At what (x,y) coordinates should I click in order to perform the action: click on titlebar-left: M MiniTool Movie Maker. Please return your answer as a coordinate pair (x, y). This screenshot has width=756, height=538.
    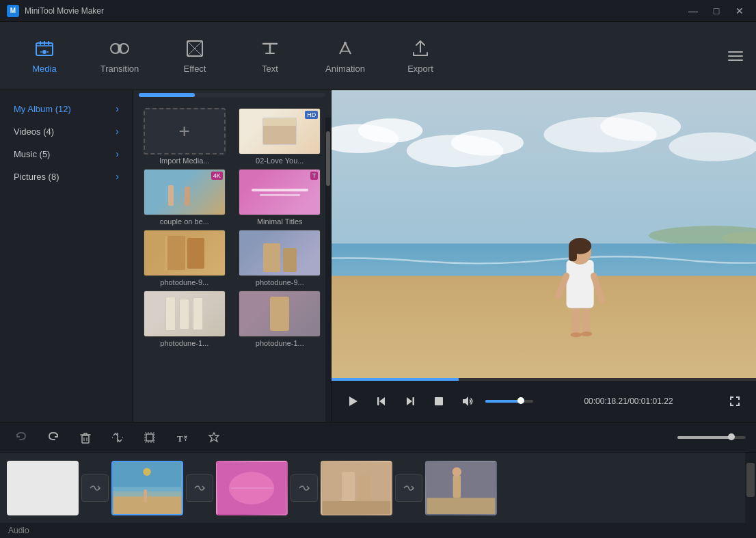
    Looking at the image, I should click on (55, 11).